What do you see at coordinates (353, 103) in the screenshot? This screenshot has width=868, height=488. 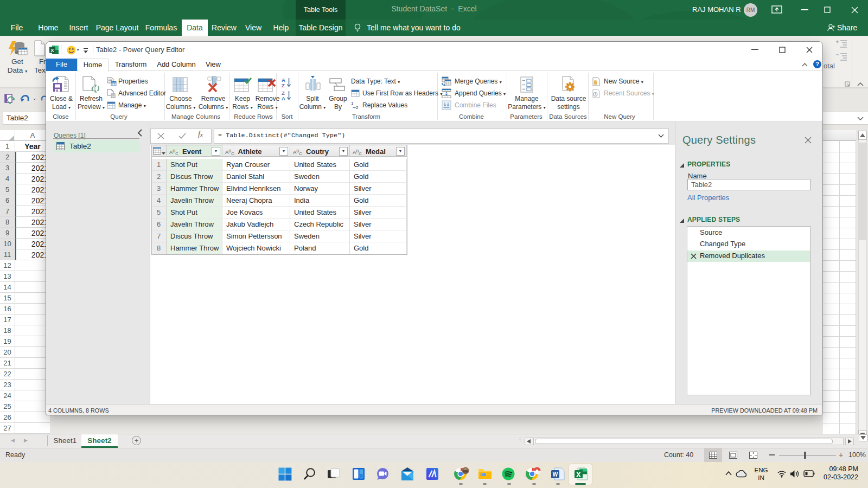 I see `svg-text: 1` at bounding box center [353, 103].